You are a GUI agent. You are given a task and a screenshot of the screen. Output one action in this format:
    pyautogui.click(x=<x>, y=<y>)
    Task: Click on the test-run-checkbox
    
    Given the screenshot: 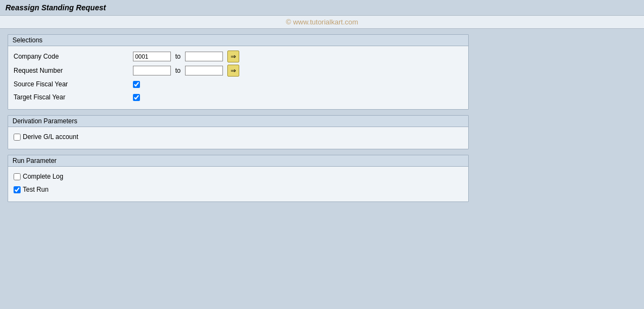 What is the action you would take?
    pyautogui.click(x=17, y=190)
    